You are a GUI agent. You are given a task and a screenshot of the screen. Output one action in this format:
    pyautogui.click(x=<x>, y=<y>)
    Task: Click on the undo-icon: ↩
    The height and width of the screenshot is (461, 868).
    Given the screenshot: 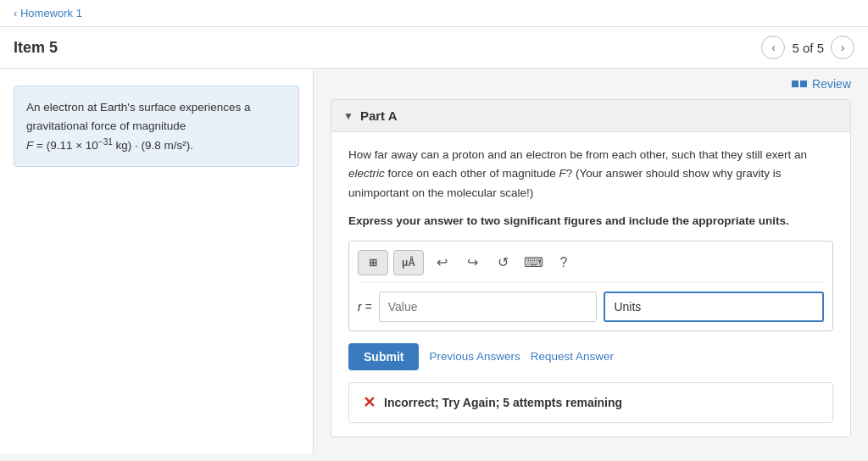 What is the action you would take?
    pyautogui.click(x=442, y=263)
    